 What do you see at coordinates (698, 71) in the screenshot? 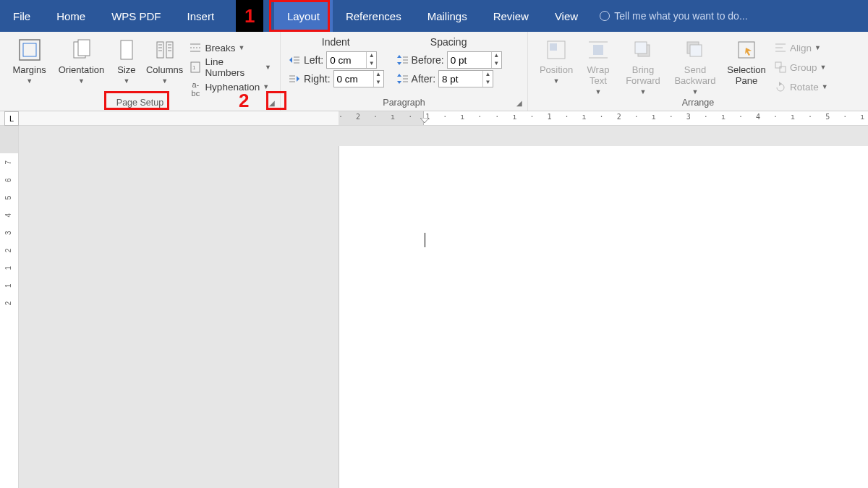
I see `group-arrange: Position▼ Wrap Text▼ Bring Forward▼ Send…` at bounding box center [698, 71].